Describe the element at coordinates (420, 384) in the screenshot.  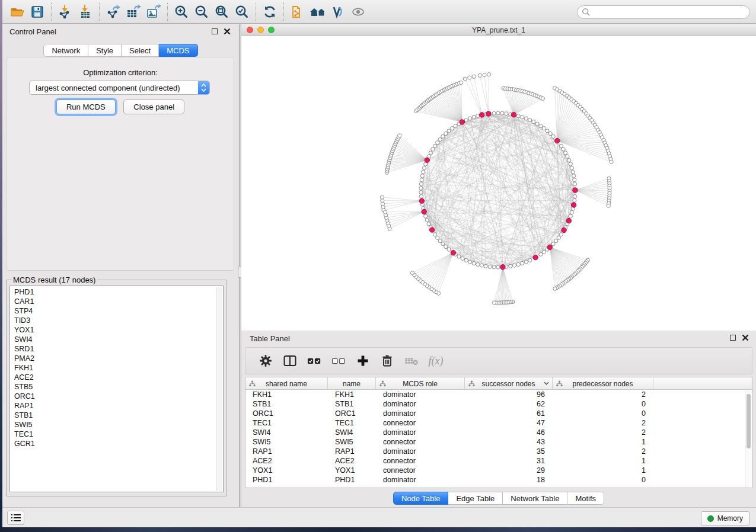
I see `column-header-MCDS-role: MCDS role` at that location.